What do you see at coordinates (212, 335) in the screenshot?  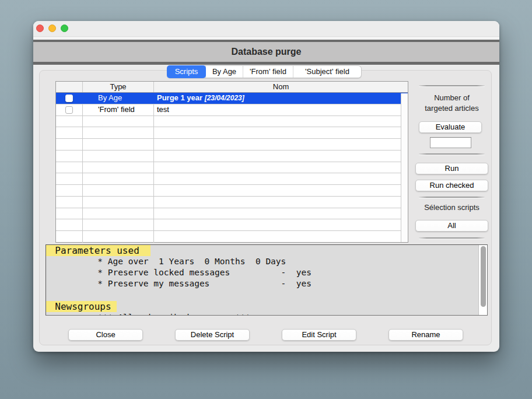 I see `delete-script-button: Delete Script` at bounding box center [212, 335].